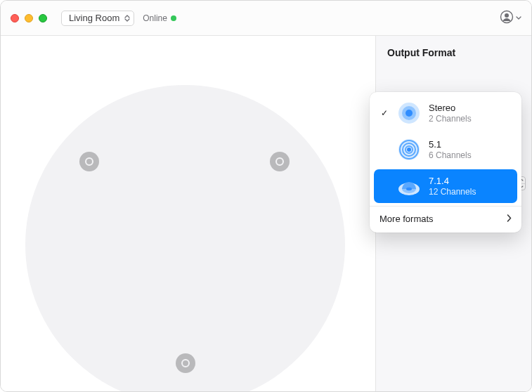 The width and height of the screenshot is (532, 392). What do you see at coordinates (43, 18) in the screenshot?
I see `zoom-window-button` at bounding box center [43, 18].